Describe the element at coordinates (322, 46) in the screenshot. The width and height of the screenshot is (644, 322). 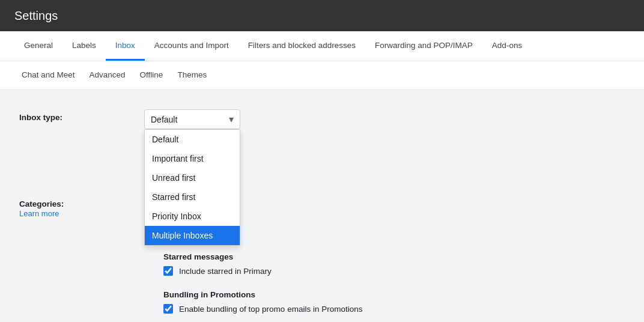
I see `top-navigation: General Labels Inbox Accounts and Import…` at that location.